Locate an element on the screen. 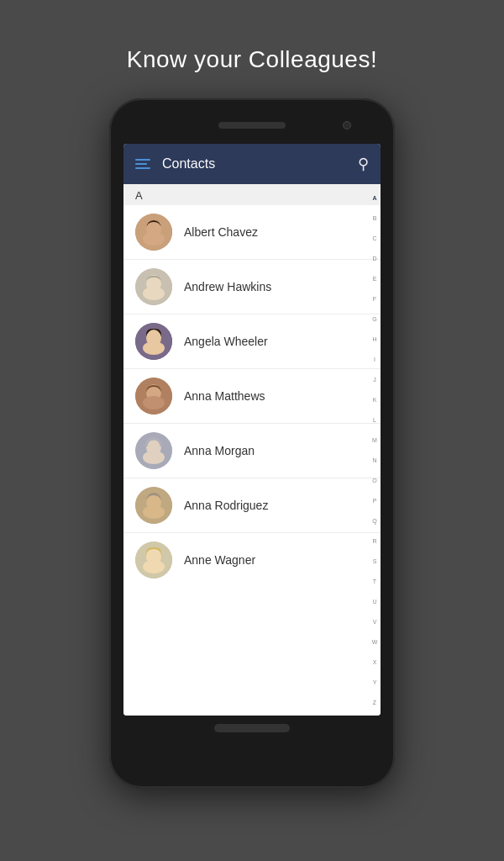 The width and height of the screenshot is (504, 861). alpha-letter-r: R is located at coordinates (375, 541).